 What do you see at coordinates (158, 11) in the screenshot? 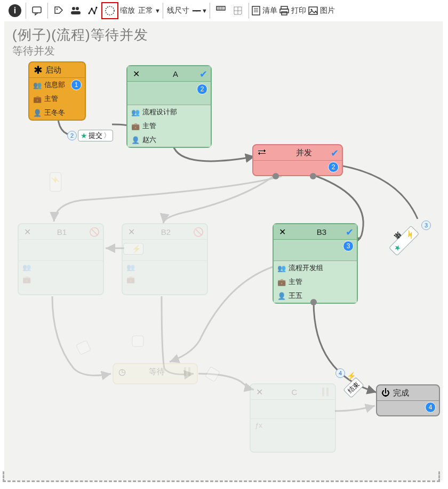
I see `zoom-dropdown-icon: ▼` at bounding box center [158, 11].